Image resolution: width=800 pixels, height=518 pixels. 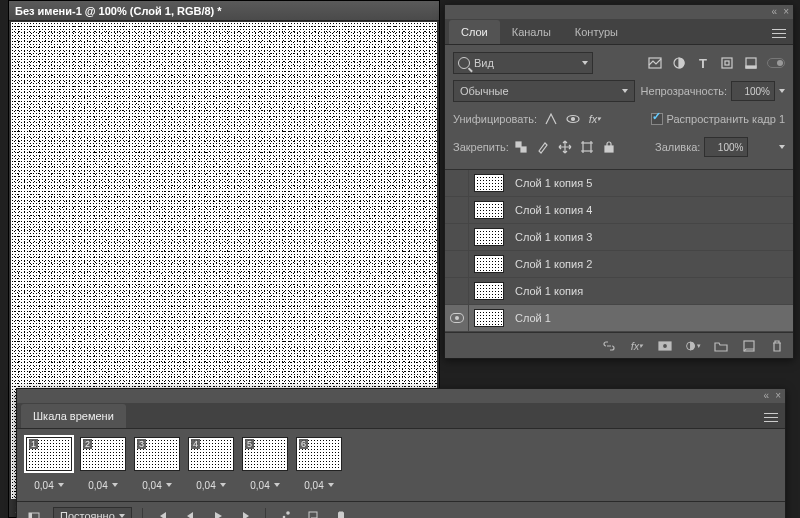 I want to click on layer-row: Слой 1 копия 4, so click(x=619, y=210).